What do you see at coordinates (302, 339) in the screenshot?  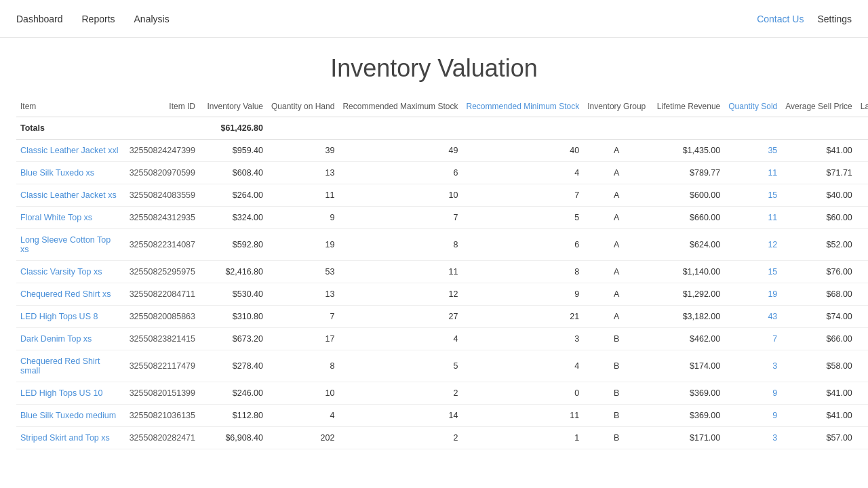 I see `row-qty-on-hand: 17` at bounding box center [302, 339].